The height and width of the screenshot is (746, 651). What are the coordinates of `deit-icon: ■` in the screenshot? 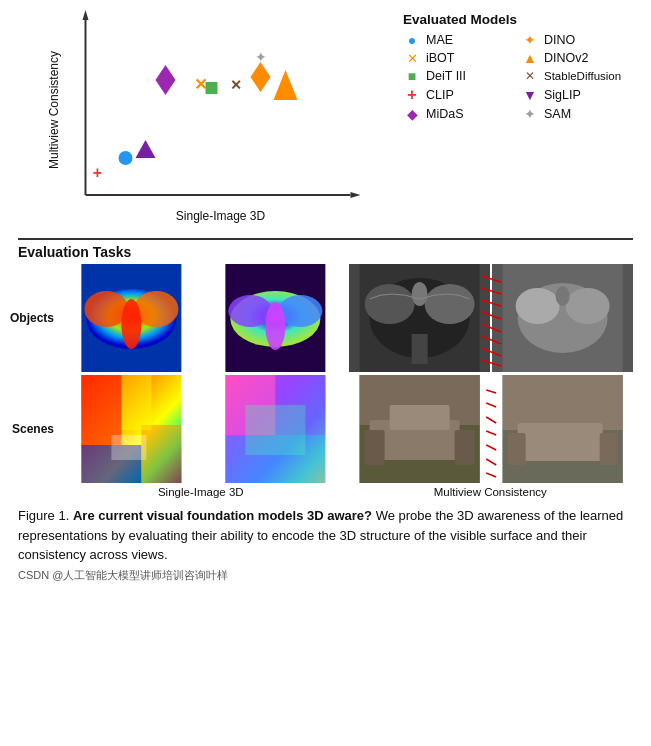 It's located at (412, 76).